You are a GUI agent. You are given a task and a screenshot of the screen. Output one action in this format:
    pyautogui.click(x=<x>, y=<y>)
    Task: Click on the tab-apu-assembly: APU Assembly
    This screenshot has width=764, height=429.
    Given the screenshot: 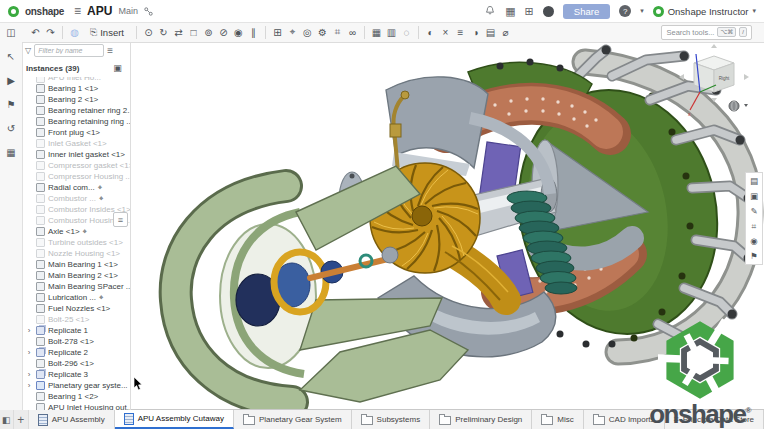 What is the action you would take?
    pyautogui.click(x=72, y=420)
    